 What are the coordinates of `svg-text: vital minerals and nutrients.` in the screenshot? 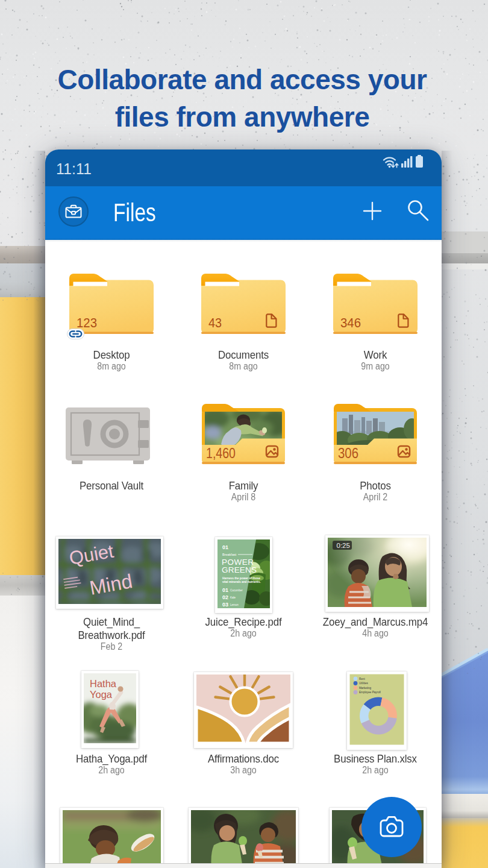 It's located at (242, 582).